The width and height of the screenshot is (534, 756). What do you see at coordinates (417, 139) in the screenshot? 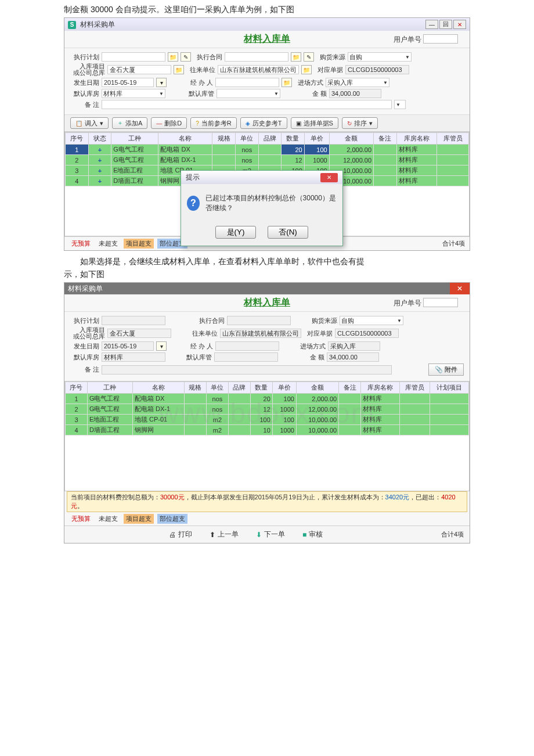
I see `col-store: 库房名称` at bounding box center [417, 139].